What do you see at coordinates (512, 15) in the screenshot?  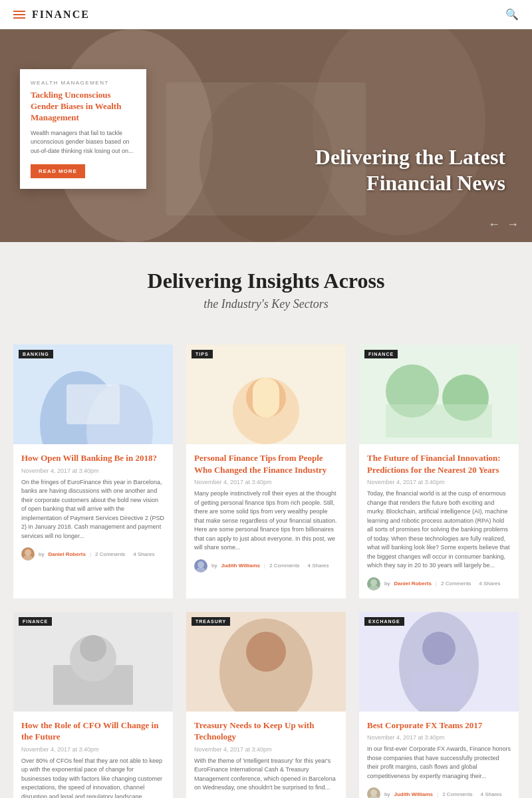 I see `search-button: 🔍` at bounding box center [512, 15].